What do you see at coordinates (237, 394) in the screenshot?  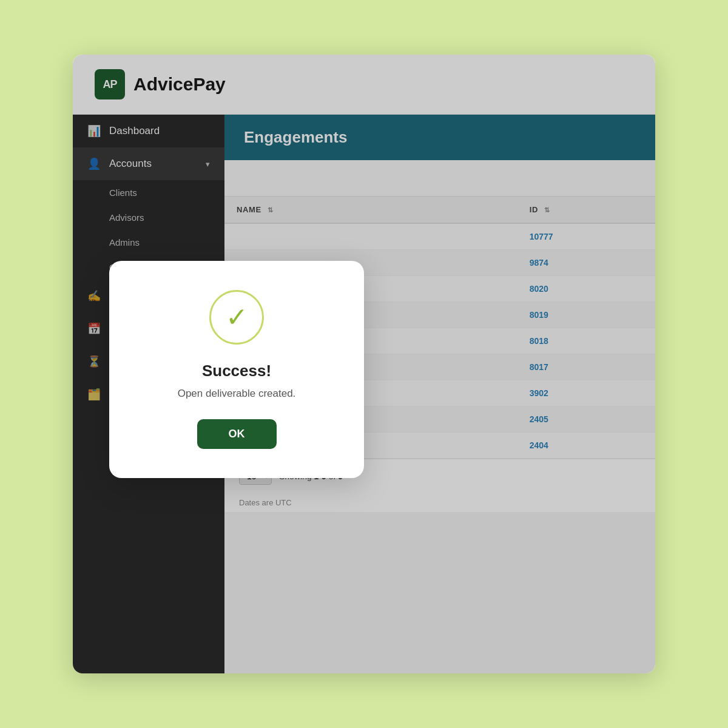 I see `modal-message: Open deliverable created.` at bounding box center [237, 394].